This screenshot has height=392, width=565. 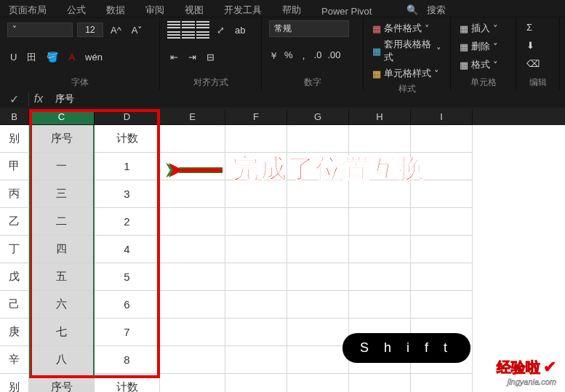 What do you see at coordinates (40, 30) in the screenshot?
I see `font-selector: ˅` at bounding box center [40, 30].